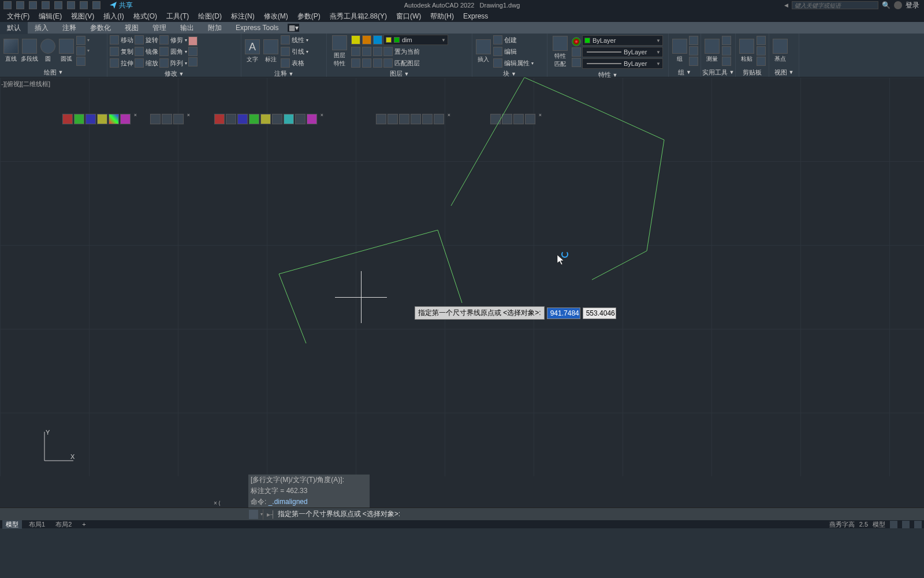 This screenshot has width=924, height=578. I want to click on layer-on-icon, so click(356, 63).